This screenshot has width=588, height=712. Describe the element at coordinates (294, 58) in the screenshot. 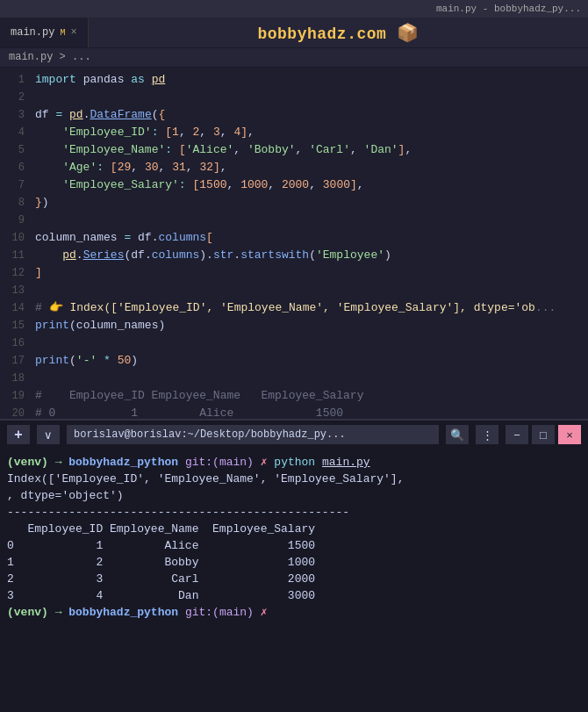

I see `breadcrumb: main.py > ...` at that location.